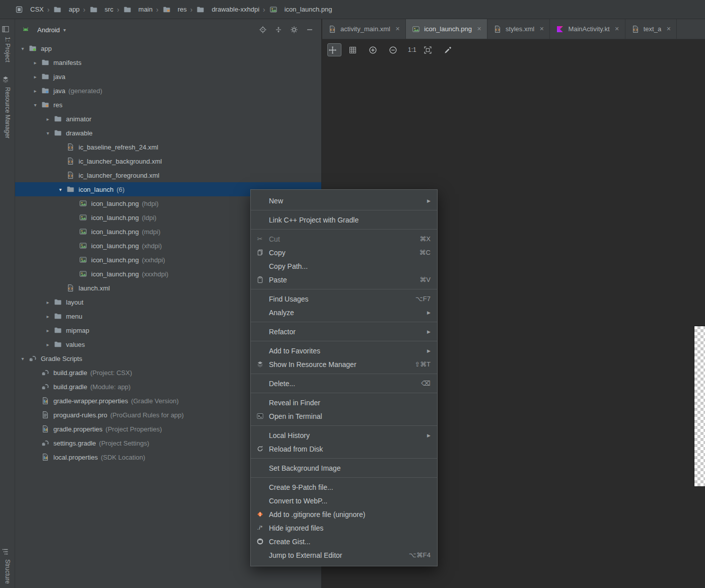  I want to click on menu-item: Set Background Image, so click(344, 468).